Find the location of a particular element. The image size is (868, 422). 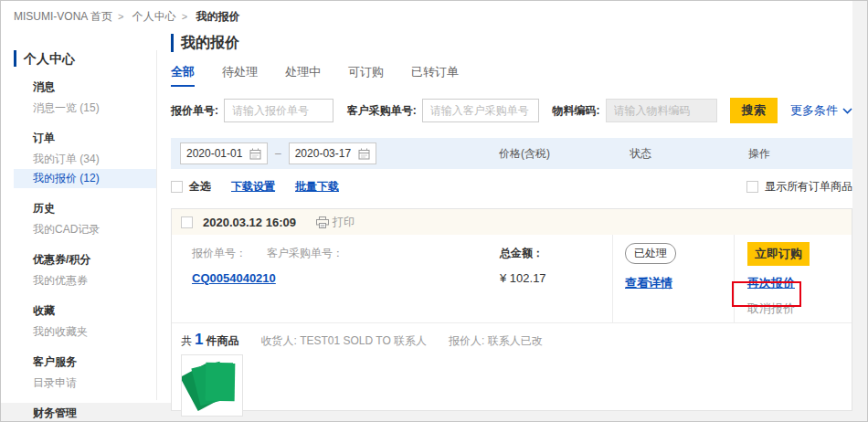

select-all-checkbox is located at coordinates (177, 186).